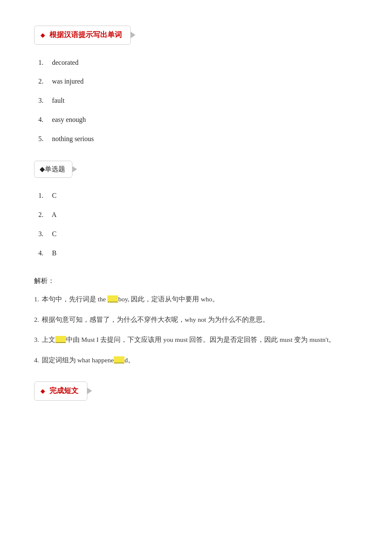 Image resolution: width=392 pixels, height=555 pixels. I want to click on item-answer: fault, so click(58, 101).